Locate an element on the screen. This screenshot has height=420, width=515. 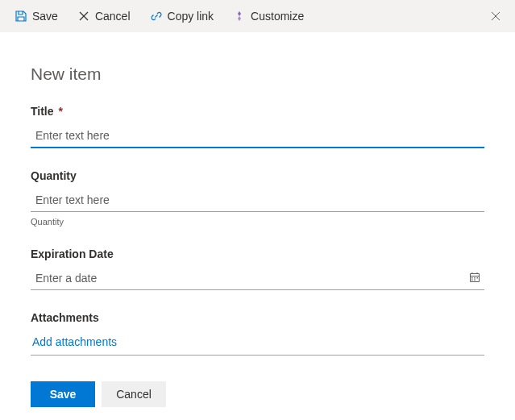
quantity-helper: Quantity is located at coordinates (258, 222).